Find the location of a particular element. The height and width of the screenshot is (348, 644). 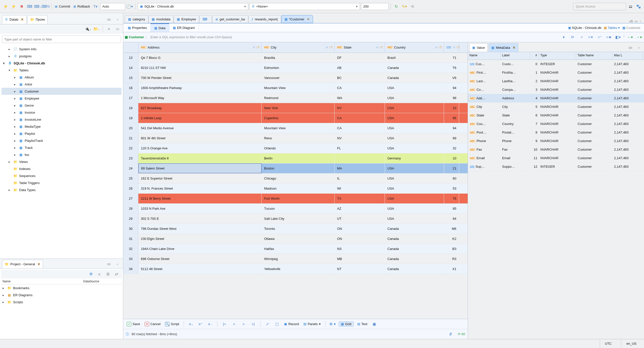

editor-tab: ≣get_customer_ba is located at coordinates (230, 19).